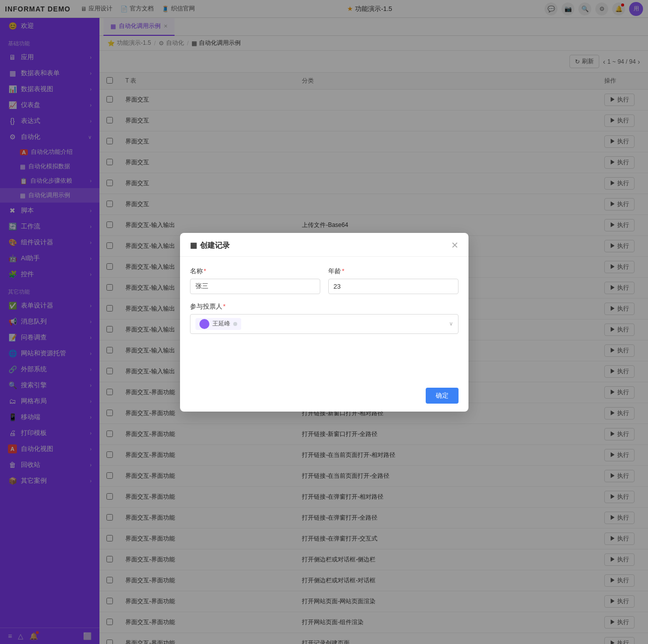  Describe the element at coordinates (393, 271) in the screenshot. I see `form-label-age: 年龄 *` at that location.